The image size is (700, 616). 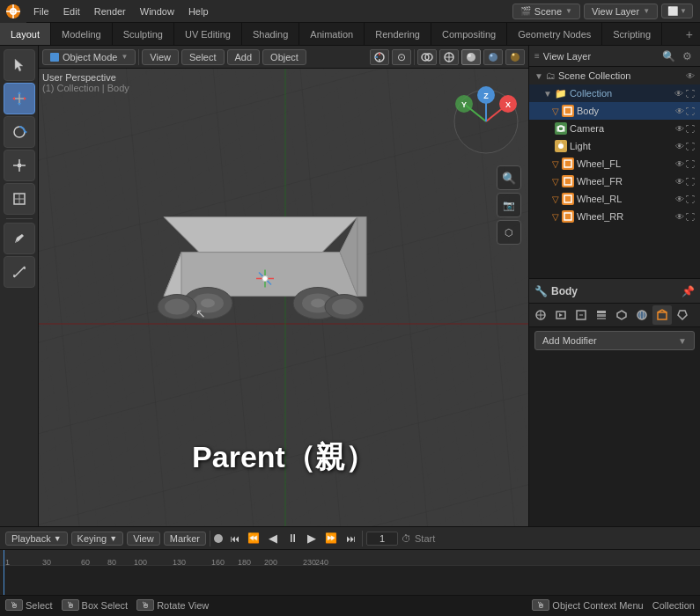 What do you see at coordinates (471, 57) in the screenshot?
I see `solid-shading` at bounding box center [471, 57].